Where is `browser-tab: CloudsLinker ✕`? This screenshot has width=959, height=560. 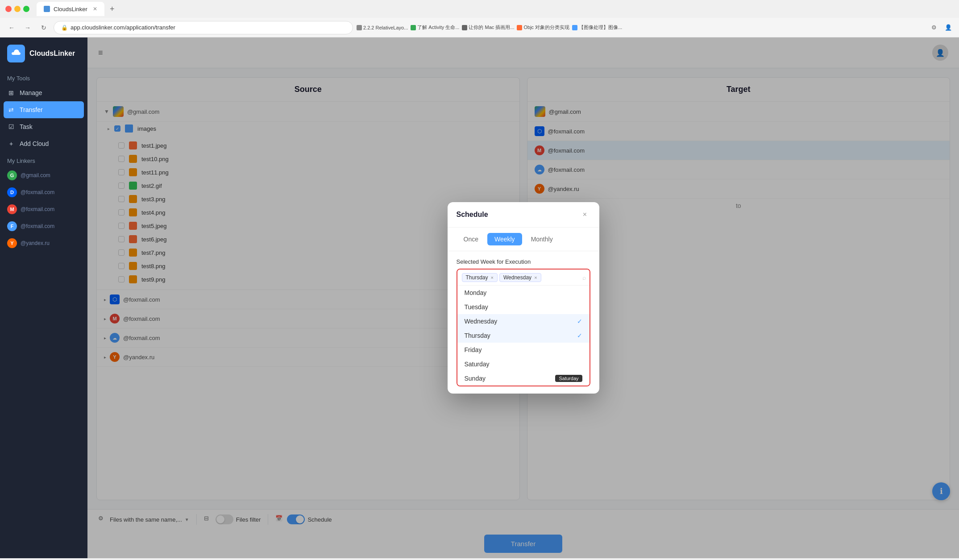 browser-tab: CloudsLinker ✕ is located at coordinates (71, 9).